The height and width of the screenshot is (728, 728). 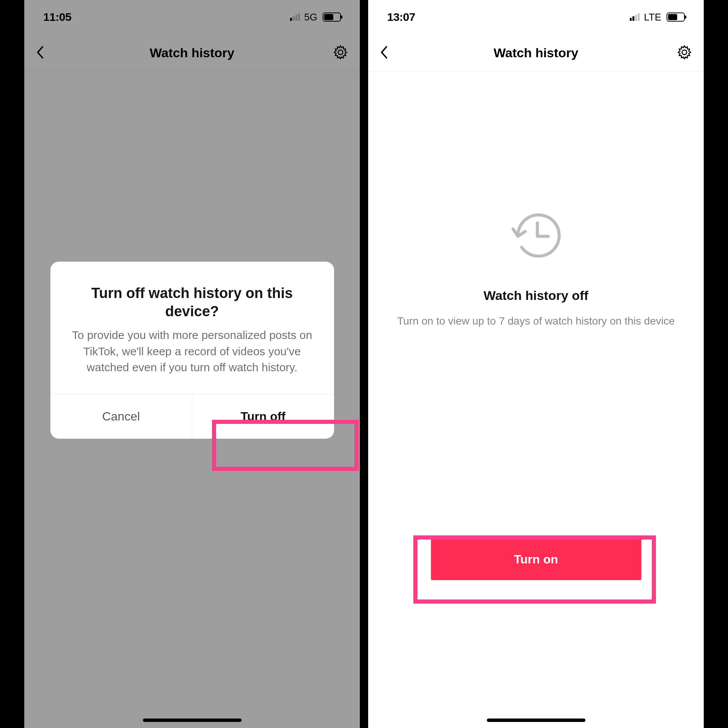 What do you see at coordinates (536, 559) in the screenshot?
I see `turn-on-button: Turn on` at bounding box center [536, 559].